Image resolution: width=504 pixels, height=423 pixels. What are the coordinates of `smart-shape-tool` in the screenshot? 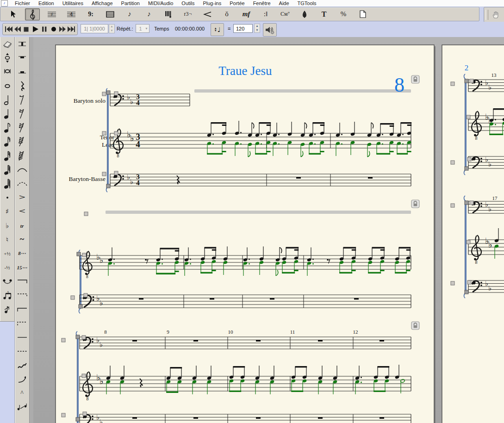 It's located at (207, 14).